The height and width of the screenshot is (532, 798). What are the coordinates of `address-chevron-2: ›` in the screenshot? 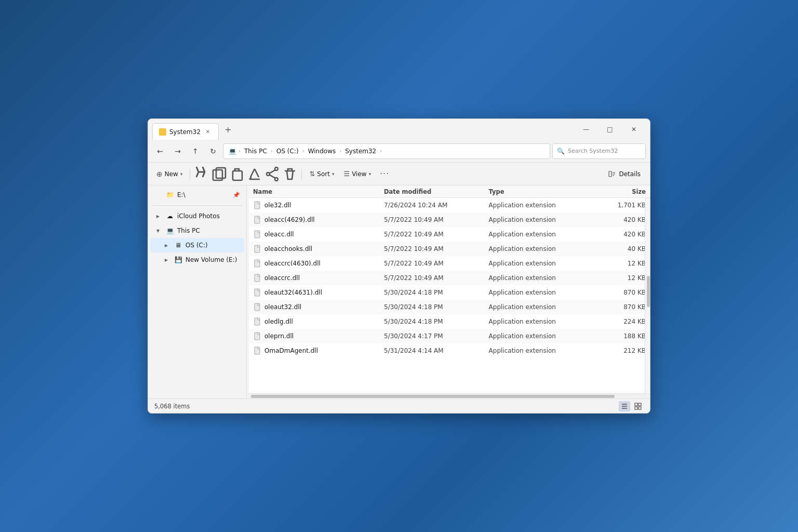 It's located at (272, 151).